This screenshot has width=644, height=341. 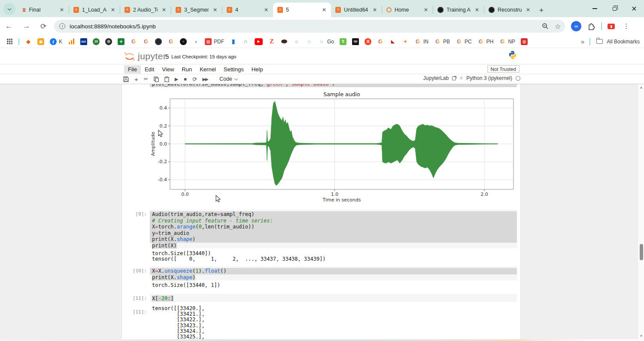 I want to click on bookmark-item: ○ Go, so click(x=326, y=42).